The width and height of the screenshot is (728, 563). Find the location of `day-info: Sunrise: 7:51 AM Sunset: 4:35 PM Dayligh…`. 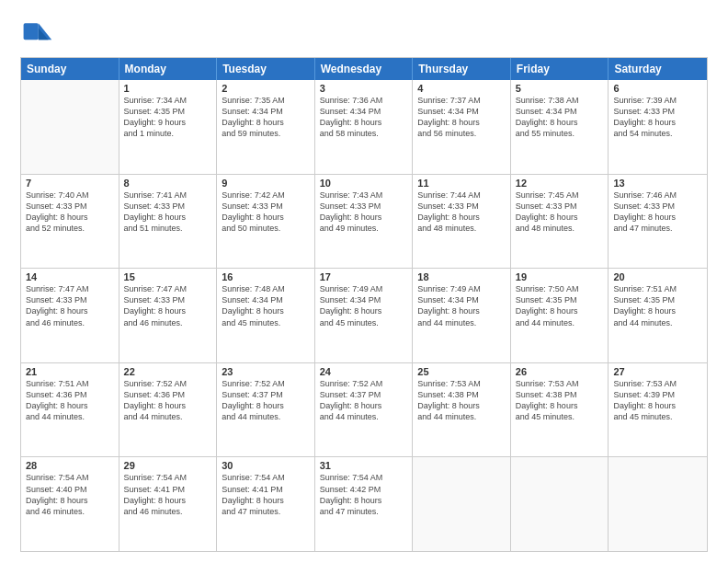

day-info: Sunrise: 7:51 AM Sunset: 4:35 PM Dayligh… is located at coordinates (658, 305).